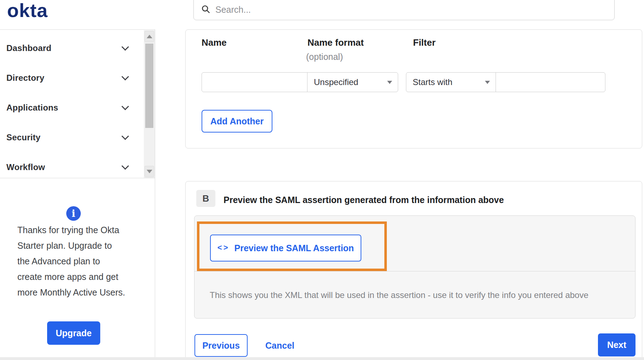 Image resolution: width=644 pixels, height=360 pixels. I want to click on preview-description: This shows you the XML that will be used…, so click(415, 295).